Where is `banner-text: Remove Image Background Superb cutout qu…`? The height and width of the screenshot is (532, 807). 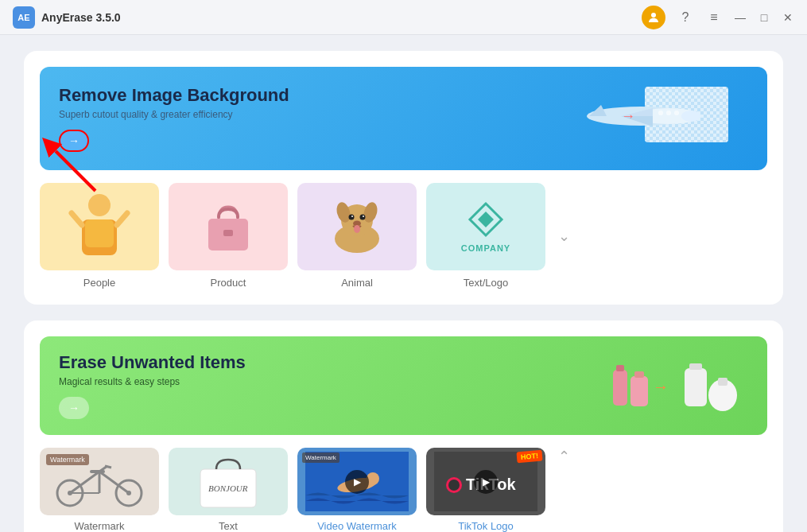
banner-text: Remove Image Background Superb cutout qu… is located at coordinates (174, 118).